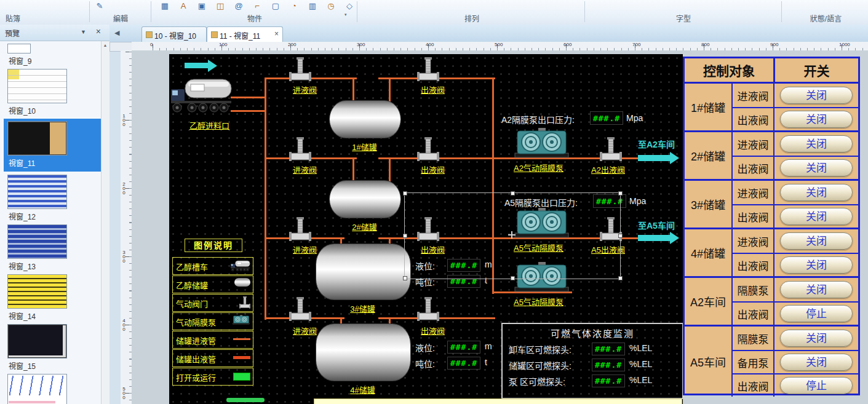 The image size is (868, 404). Describe the element at coordinates (105, 223) in the screenshot. I see `sidebar-scrollbar: ▲` at that location.